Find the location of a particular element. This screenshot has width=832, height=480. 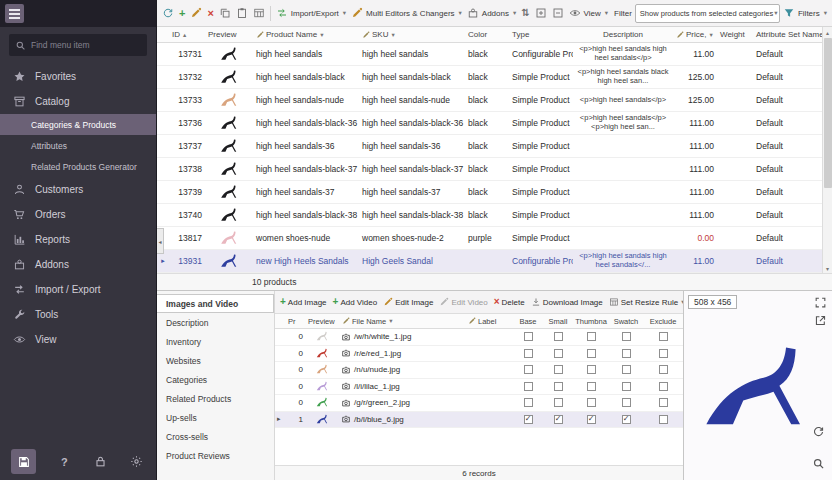

col-file-name: File Name▾ is located at coordinates (402, 322).